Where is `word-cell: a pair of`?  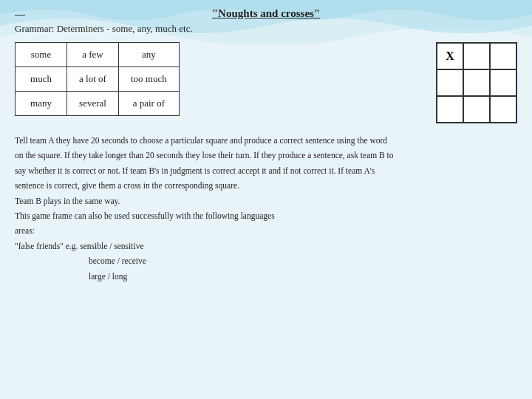 word-cell: a pair of is located at coordinates (149, 103).